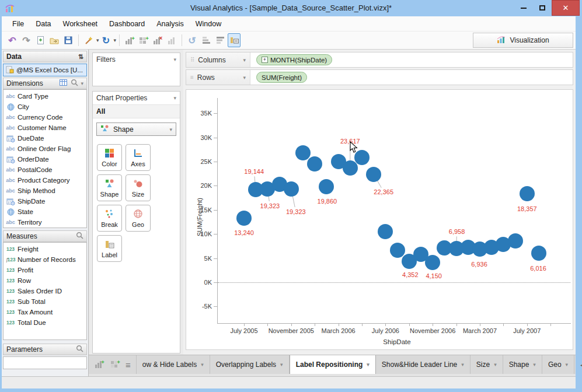 Image resolution: width=582 pixels, height=392 pixels. I want to click on data-point-label: 4,352, so click(410, 275).